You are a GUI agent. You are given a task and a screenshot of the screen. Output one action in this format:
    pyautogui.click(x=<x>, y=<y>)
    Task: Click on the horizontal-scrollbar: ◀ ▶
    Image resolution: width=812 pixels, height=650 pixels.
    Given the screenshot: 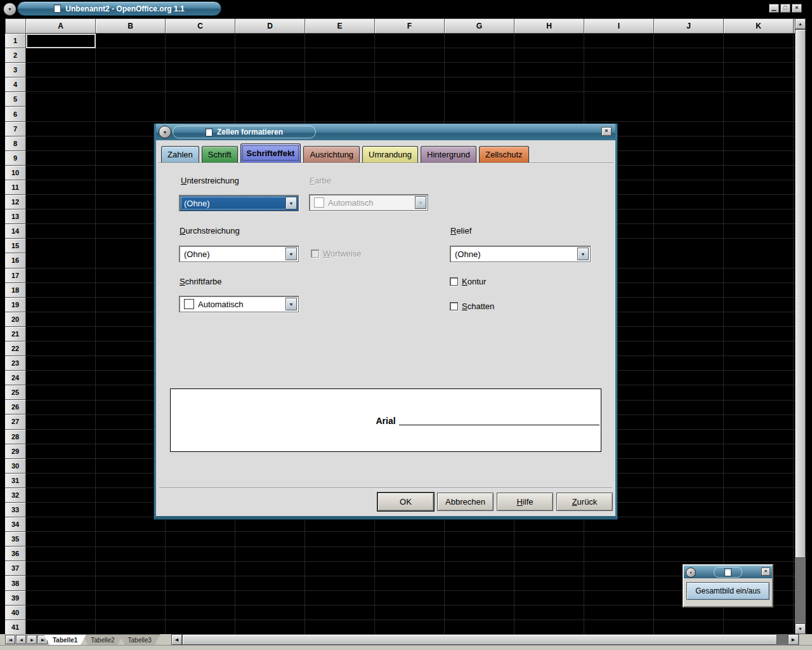 What is the action you would take?
    pyautogui.click(x=485, y=640)
    